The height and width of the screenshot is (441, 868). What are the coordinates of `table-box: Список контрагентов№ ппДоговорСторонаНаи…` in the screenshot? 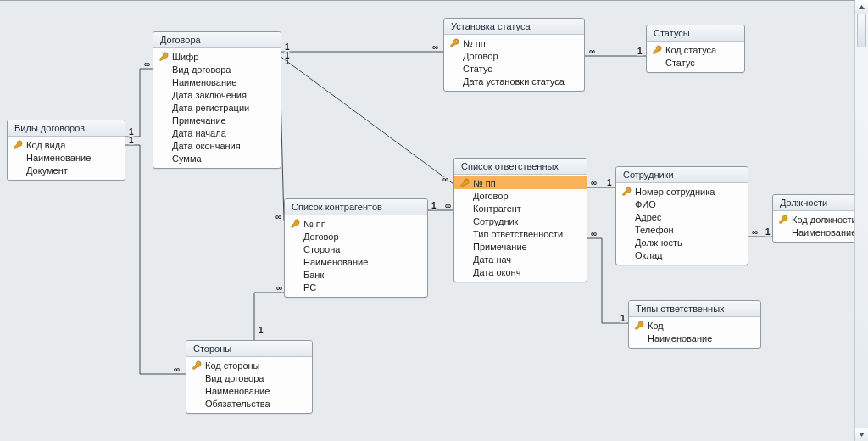 It's located at (356, 248).